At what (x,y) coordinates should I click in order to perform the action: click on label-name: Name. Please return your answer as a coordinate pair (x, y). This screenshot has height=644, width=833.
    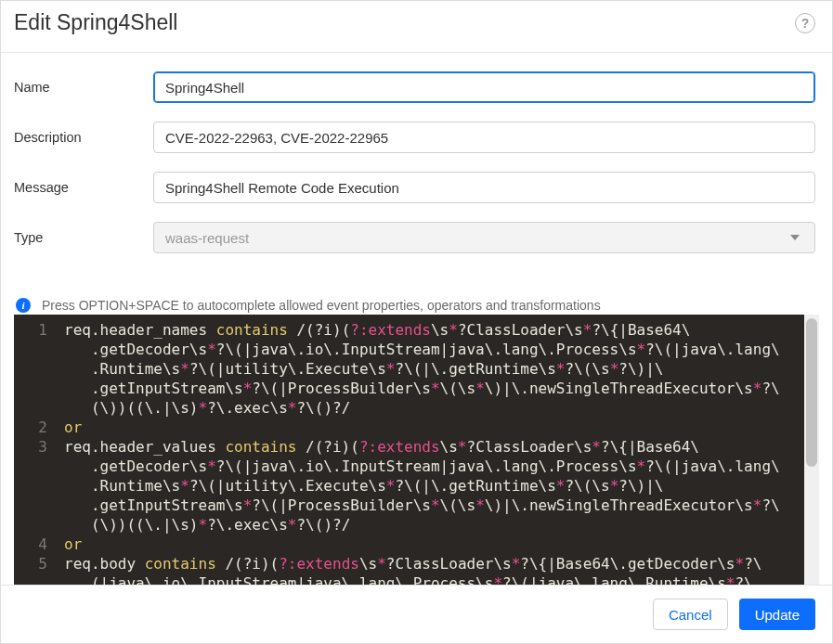
    Looking at the image, I should click on (84, 87).